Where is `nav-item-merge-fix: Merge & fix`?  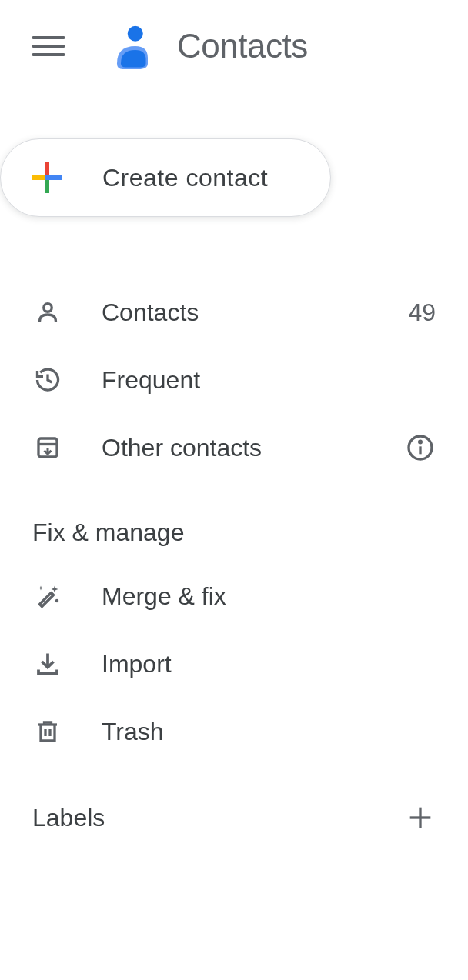 nav-item-merge-fix: Merge & fix is located at coordinates (234, 596).